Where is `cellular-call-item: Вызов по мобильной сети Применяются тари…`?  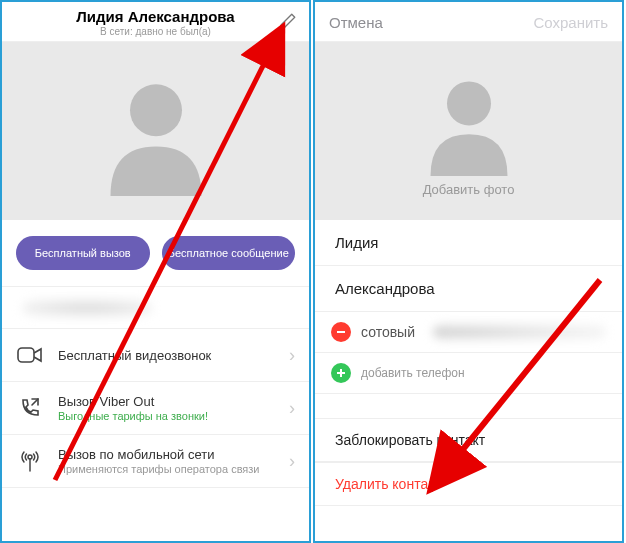 cellular-call-item: Вызов по мобильной сети Применяются тари… is located at coordinates (156, 462).